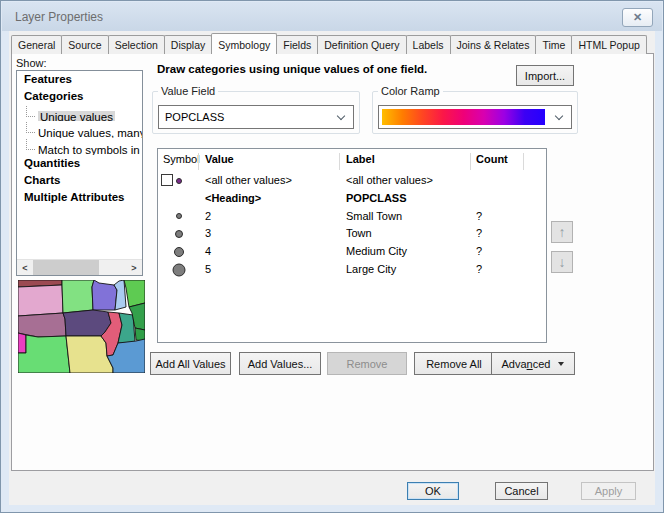  I want to click on tab-general: General, so click(36, 44).